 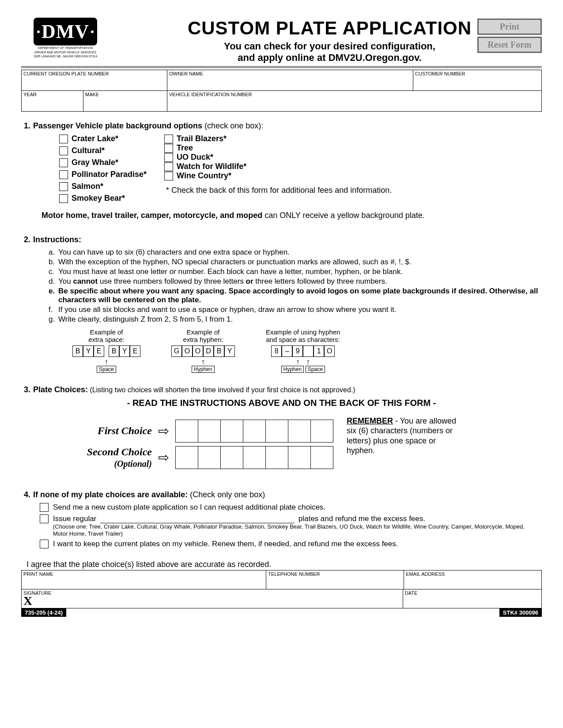 What do you see at coordinates (65, 38) in the screenshot?
I see `dmv-logo: DMV DEPARTMENT OF TRANSPORTATION DRIVER …` at bounding box center [65, 38].